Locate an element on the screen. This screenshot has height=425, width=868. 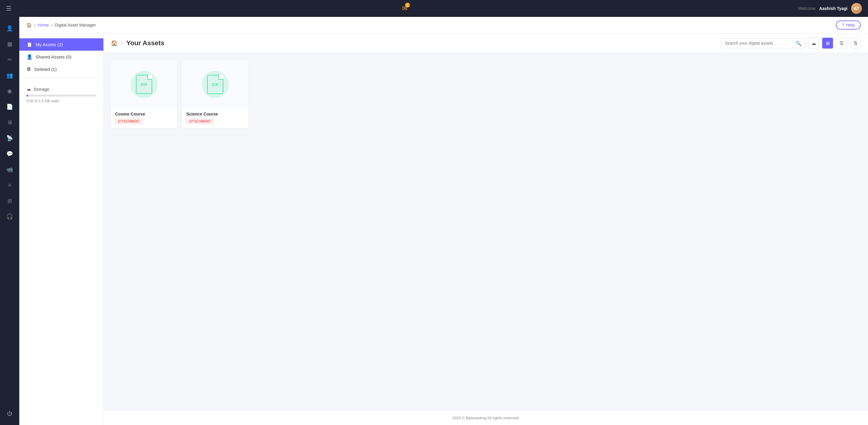
science-course-tag: ATTACHMENT is located at coordinates (200, 121).